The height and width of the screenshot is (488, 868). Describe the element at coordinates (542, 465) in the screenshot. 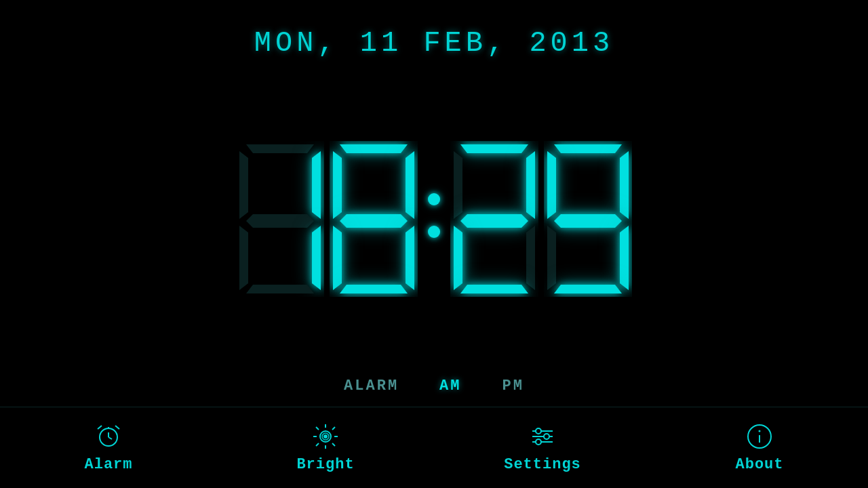

I see `settings-label: Settings` at that location.